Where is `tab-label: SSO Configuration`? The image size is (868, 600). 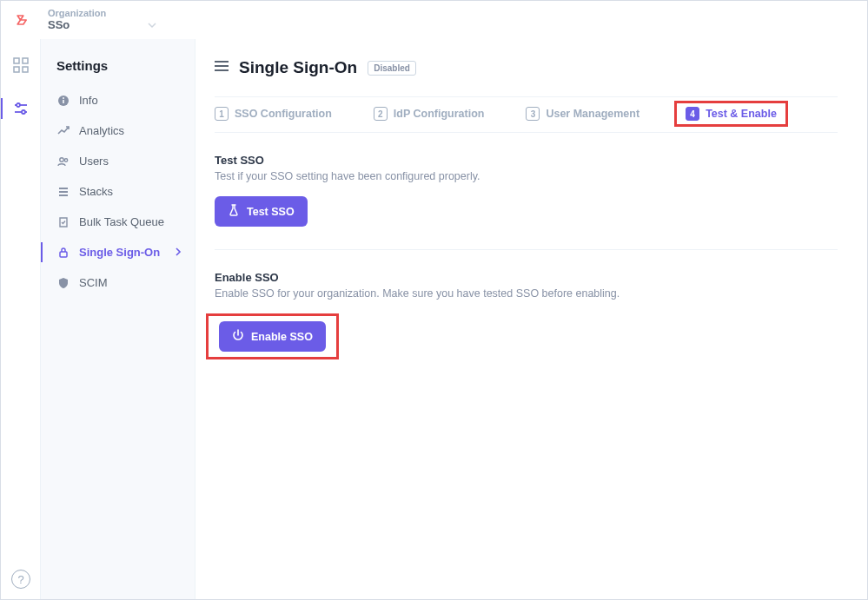
tab-label: SSO Configuration is located at coordinates (283, 114).